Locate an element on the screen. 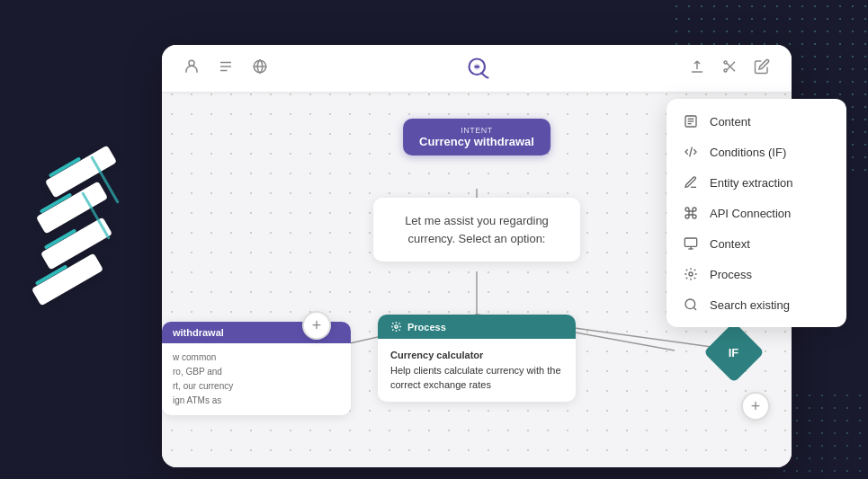 The image size is (868, 479). intent-title: Currency withdrawal is located at coordinates (477, 142).